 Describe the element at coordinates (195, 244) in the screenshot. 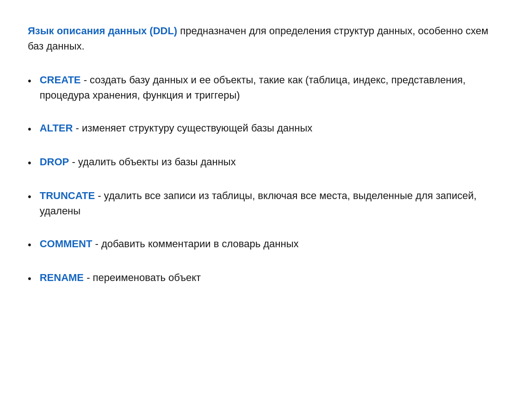

I see `keyword-description: - добавить комментарии в словарь данных` at that location.